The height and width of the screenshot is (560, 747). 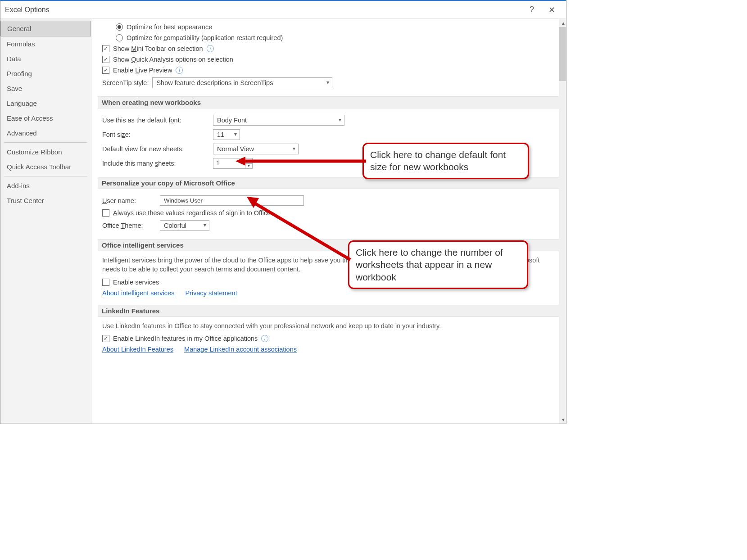 What do you see at coordinates (263, 10) in the screenshot?
I see `dialog-title: Excel Options` at bounding box center [263, 10].